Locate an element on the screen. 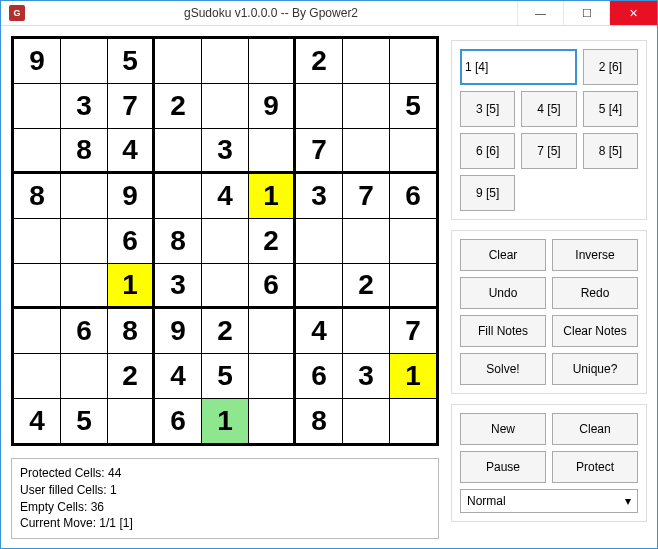 Image resolution: width=658 pixels, height=549 pixels. clear-button: Clear is located at coordinates (503, 255).